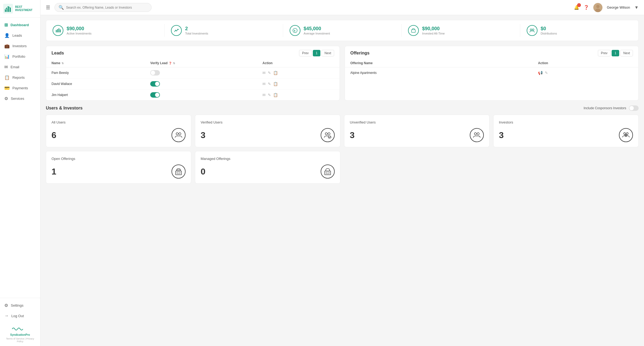 The image size is (644, 346). What do you see at coordinates (174, 63) in the screenshot?
I see `verify-sort-icon: ⇅` at bounding box center [174, 63].